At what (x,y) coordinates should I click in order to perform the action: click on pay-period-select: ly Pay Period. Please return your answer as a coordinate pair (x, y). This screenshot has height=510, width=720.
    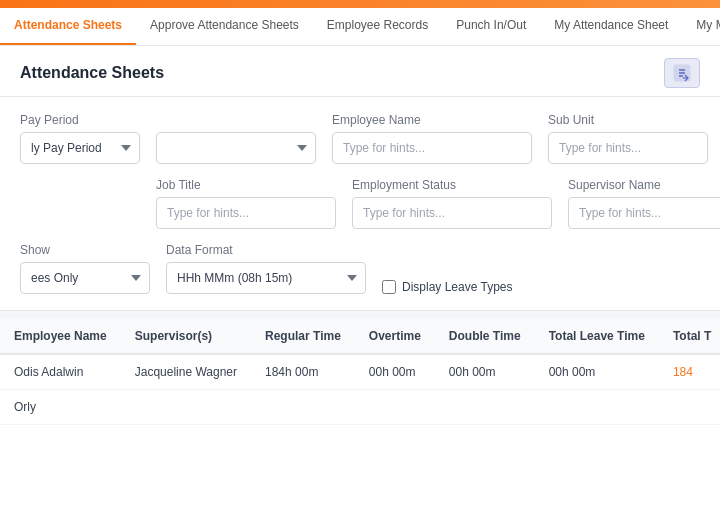
    Looking at the image, I should click on (80, 148).